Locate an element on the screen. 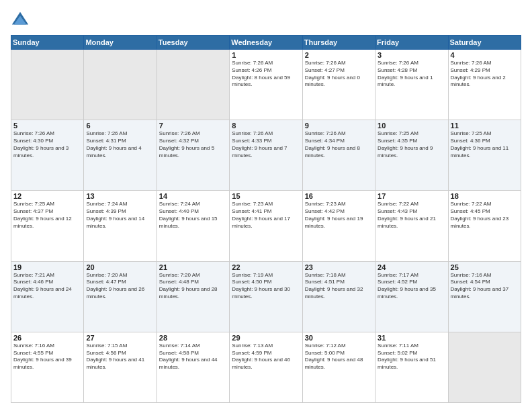 This screenshot has height=411, width=532. calendar-cell: 4Sunrise: 7:26 AMSunset: 4:29 PMDaylight… is located at coordinates (484, 85).